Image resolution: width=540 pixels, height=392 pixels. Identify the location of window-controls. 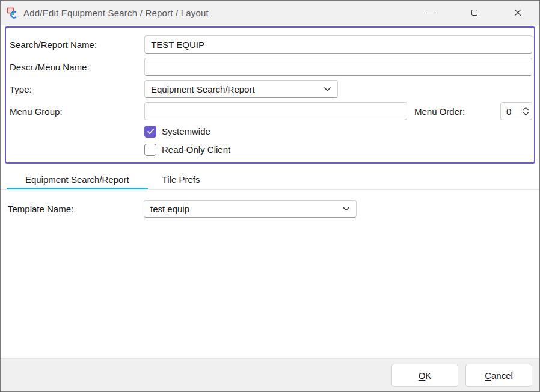
(474, 13).